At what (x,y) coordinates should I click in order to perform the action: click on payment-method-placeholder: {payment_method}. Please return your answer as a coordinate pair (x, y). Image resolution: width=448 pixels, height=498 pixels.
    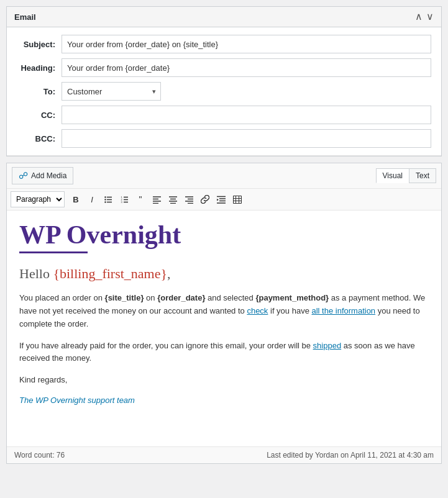
    Looking at the image, I should click on (292, 298).